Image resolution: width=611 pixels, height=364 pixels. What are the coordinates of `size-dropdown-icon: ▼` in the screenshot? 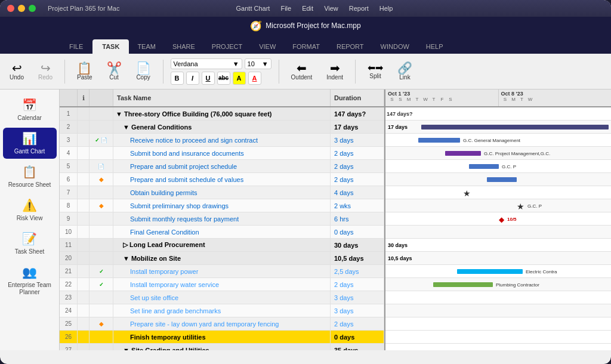 It's located at (265, 64).